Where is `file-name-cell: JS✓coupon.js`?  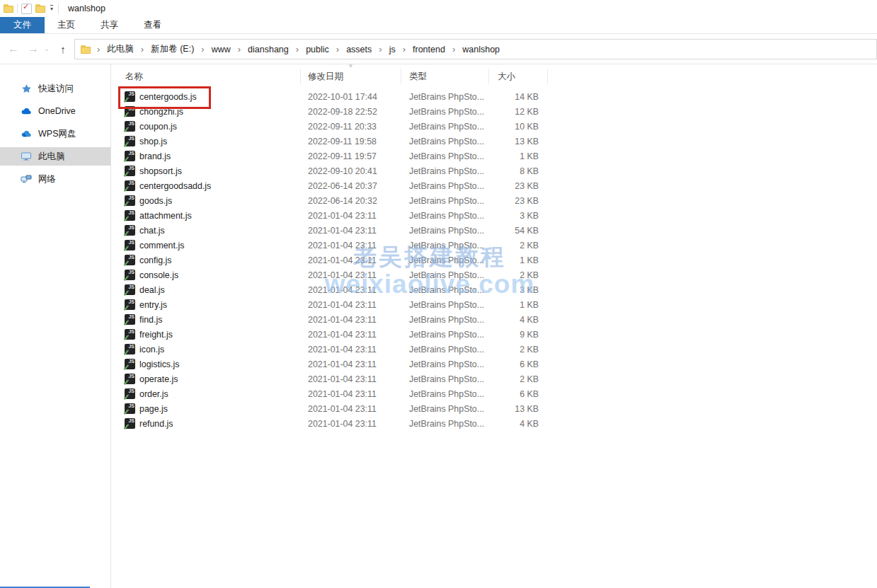
file-name-cell: JS✓coupon.js is located at coordinates (206, 126).